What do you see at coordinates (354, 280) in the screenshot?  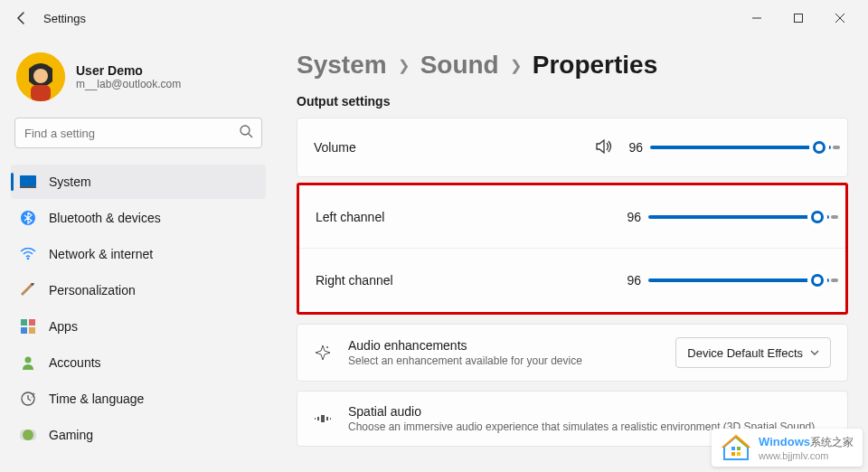 I see `right-channel-label: Right channel` at bounding box center [354, 280].